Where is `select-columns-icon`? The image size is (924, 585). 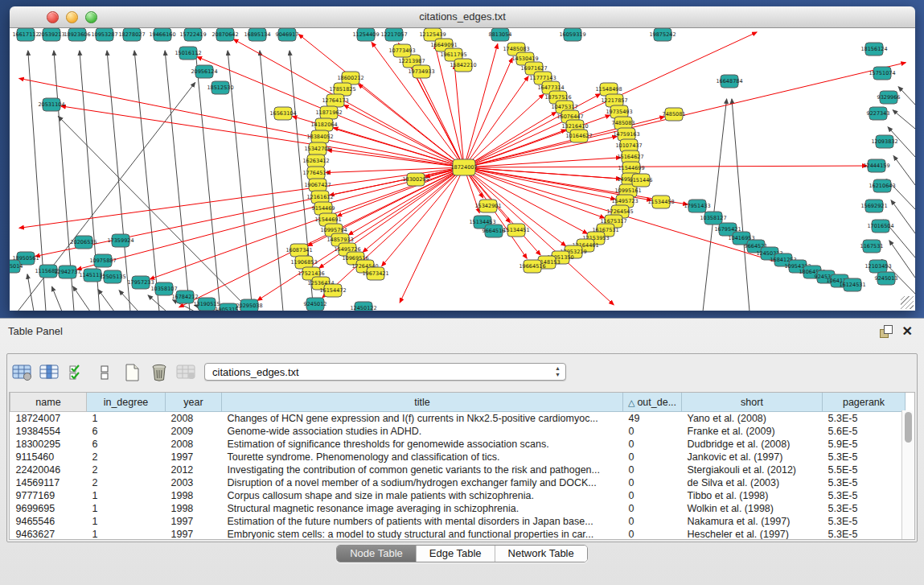 select-columns-icon is located at coordinates (77, 373).